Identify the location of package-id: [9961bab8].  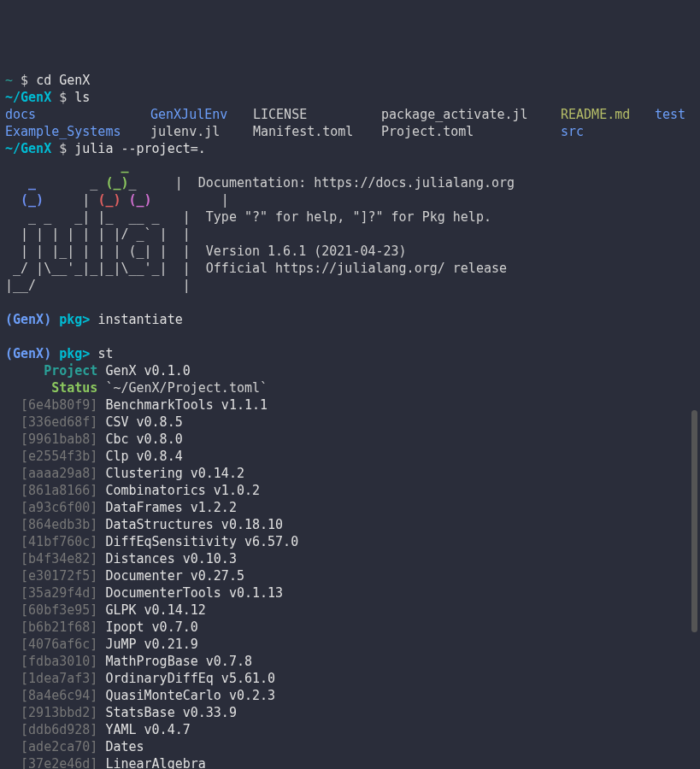
(51, 439).